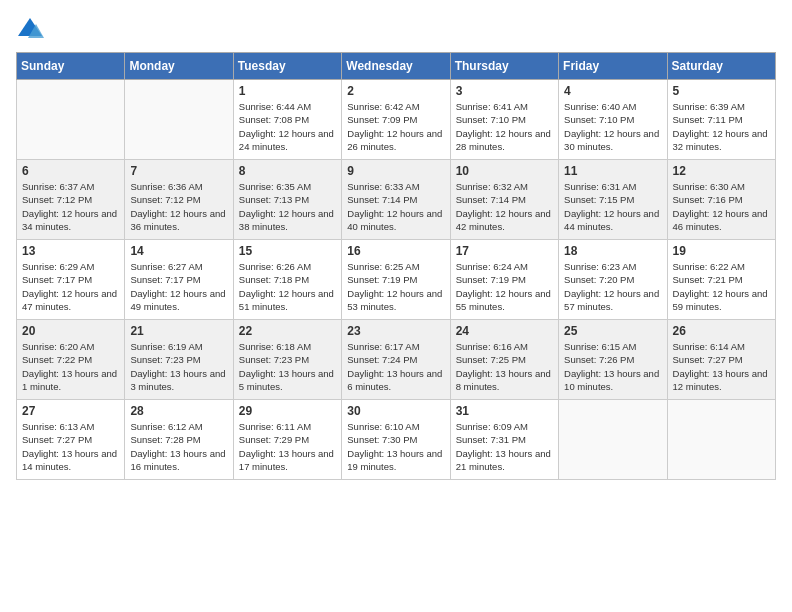 This screenshot has width=792, height=612. I want to click on day-number: 24, so click(504, 331).